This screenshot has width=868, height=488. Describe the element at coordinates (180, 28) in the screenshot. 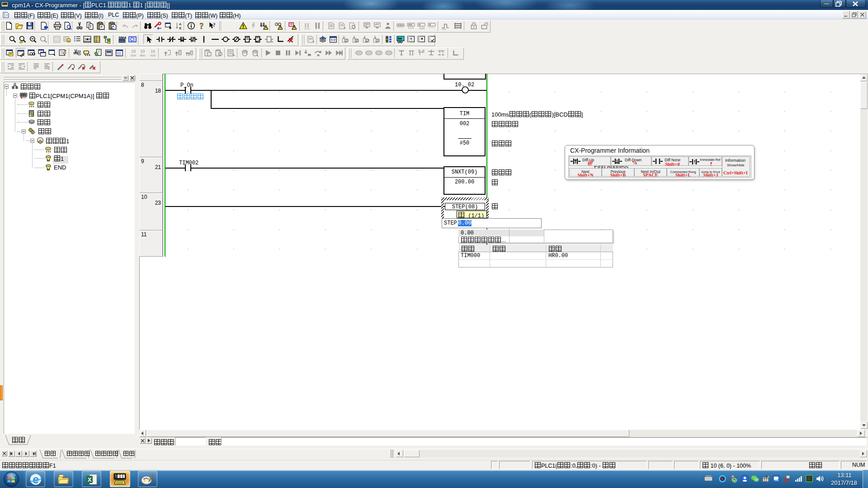

I see `svg-text: B` at that location.